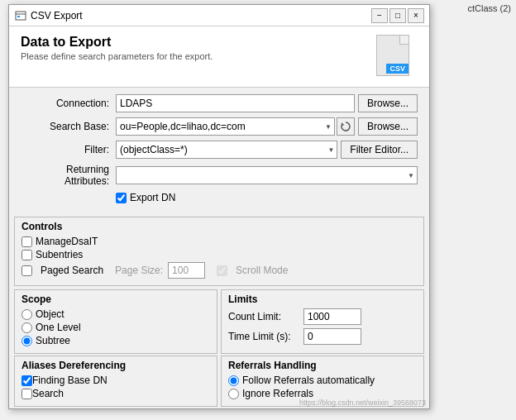 The image size is (516, 420). I want to click on scope-object-radio, so click(26, 314).